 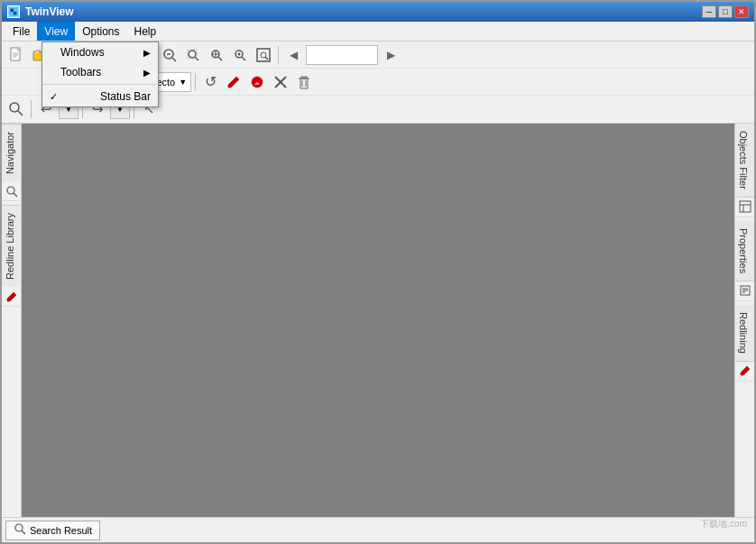 What do you see at coordinates (378, 32) in the screenshot?
I see `menu-bar: File View Options Help Windows ▶ Toolbar…` at bounding box center [378, 32].